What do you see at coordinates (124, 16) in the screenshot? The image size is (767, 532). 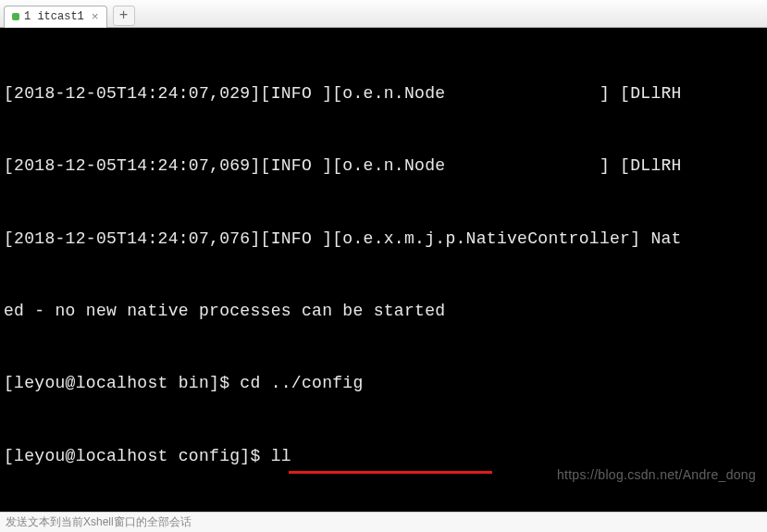 I see `plus-icon: +` at bounding box center [124, 16].